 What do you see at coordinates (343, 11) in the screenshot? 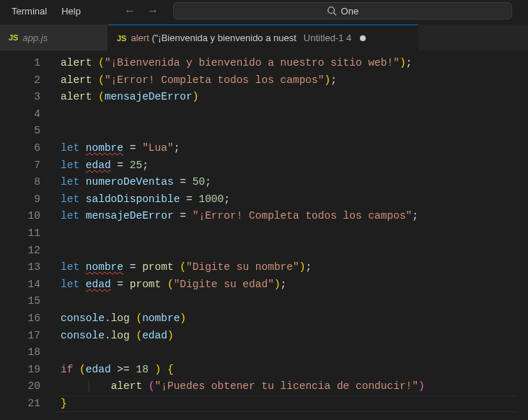
I see `command-center-search: One` at bounding box center [343, 11].